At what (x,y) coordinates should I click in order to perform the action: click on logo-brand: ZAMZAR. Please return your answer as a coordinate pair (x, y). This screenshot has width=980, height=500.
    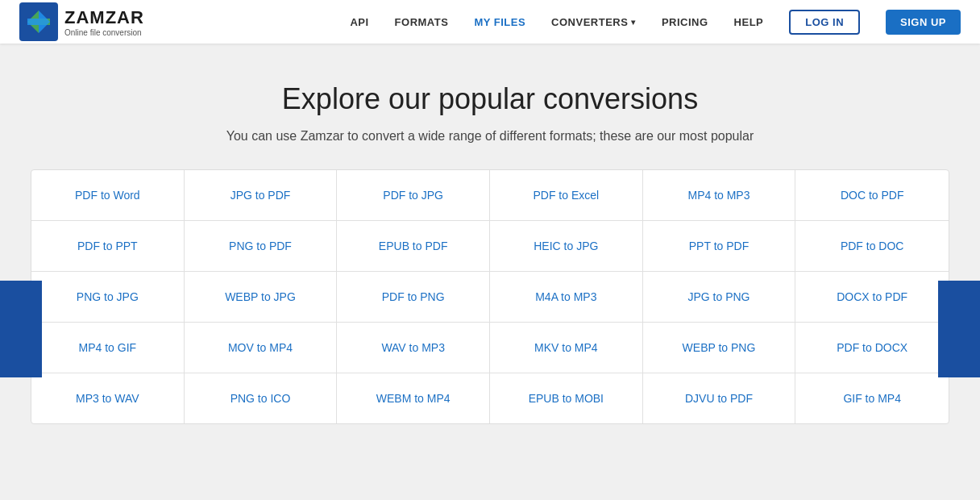
    Looking at the image, I should click on (105, 18).